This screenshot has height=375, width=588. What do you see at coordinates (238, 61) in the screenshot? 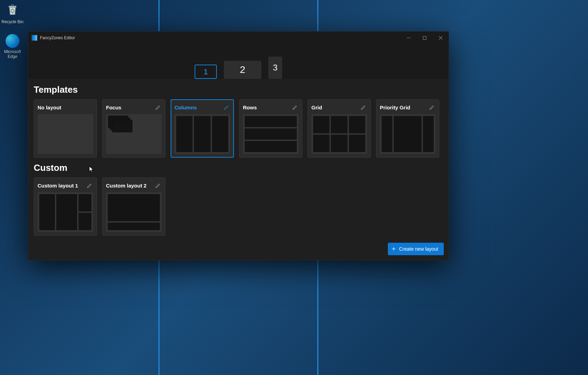
I see `monitor-selector: 1 2 3` at bounding box center [238, 61].